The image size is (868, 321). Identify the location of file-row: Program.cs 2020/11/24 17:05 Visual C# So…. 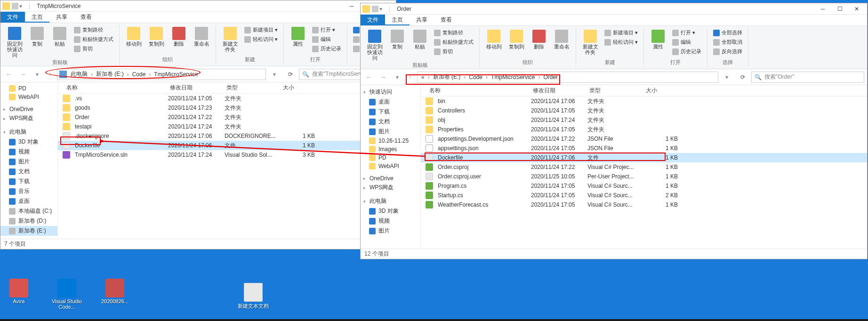
(644, 186).